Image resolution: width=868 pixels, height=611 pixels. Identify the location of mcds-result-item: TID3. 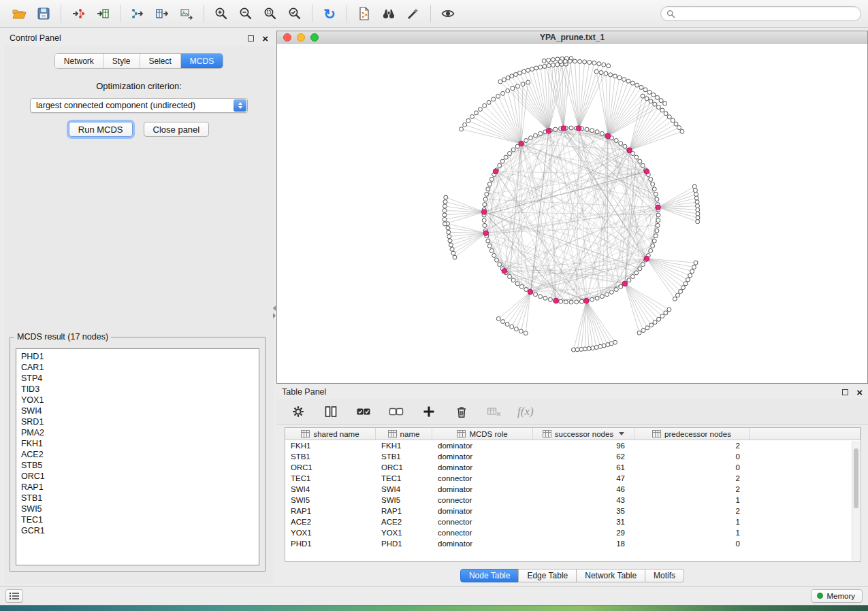
(140, 389).